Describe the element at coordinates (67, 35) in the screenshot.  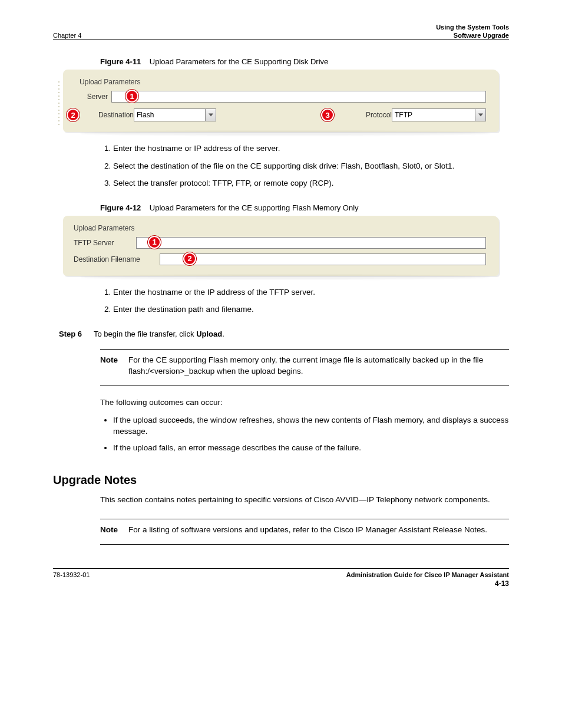
I see `chapter-label: Chapter 4` at that location.